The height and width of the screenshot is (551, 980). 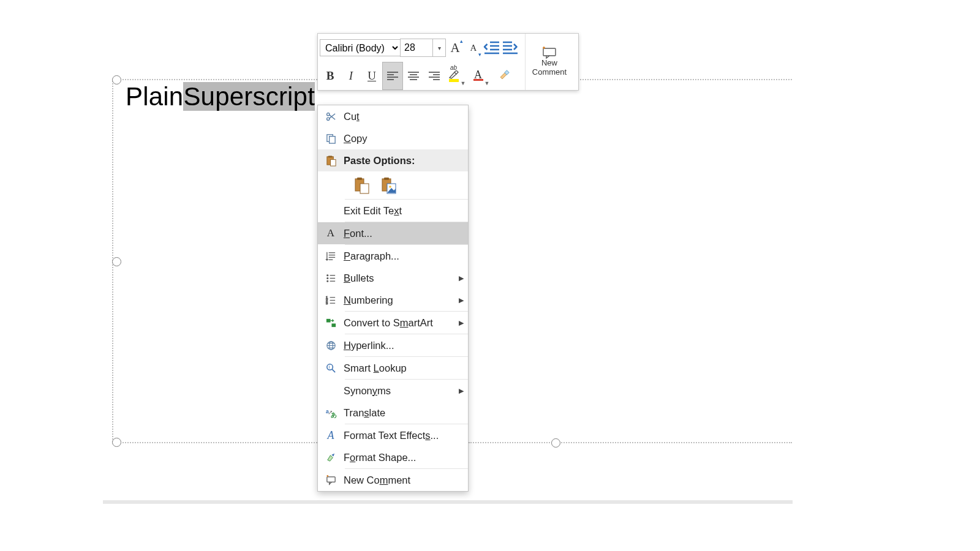 I want to click on ctx-convert-smartart: Convert to SmartArt ▶, so click(x=393, y=323).